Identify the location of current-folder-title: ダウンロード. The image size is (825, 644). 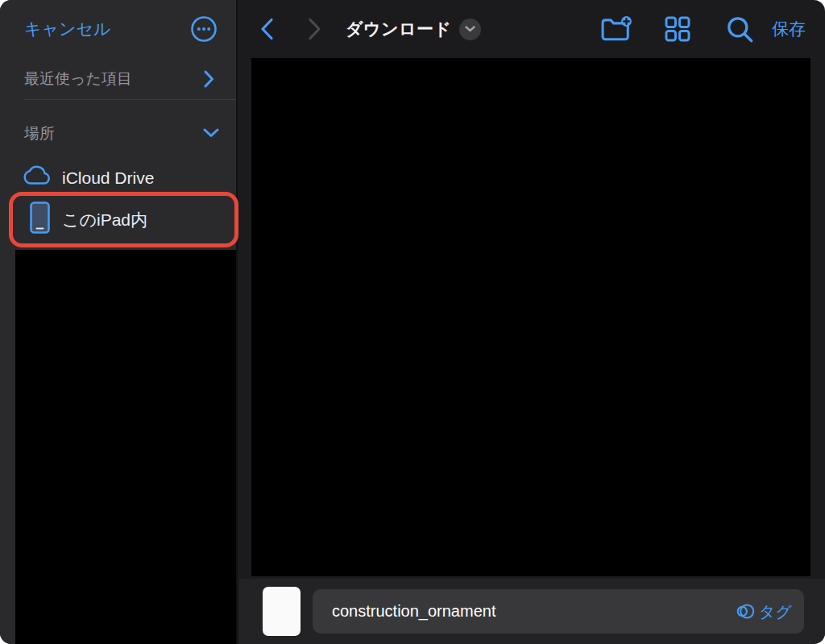
(398, 29).